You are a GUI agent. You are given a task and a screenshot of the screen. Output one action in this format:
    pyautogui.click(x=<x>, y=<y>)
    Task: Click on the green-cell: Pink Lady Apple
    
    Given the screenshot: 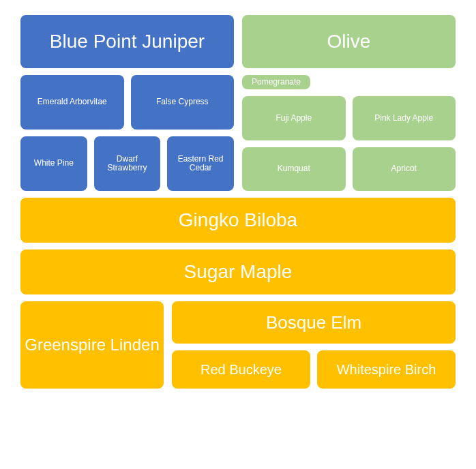 What is the action you would take?
    pyautogui.click(x=404, y=118)
    